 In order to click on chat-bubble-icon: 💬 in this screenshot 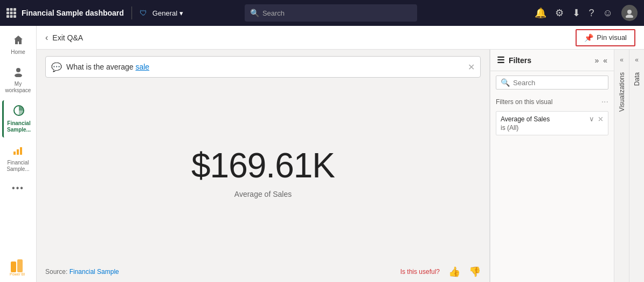, I will do `click(57, 67)`.